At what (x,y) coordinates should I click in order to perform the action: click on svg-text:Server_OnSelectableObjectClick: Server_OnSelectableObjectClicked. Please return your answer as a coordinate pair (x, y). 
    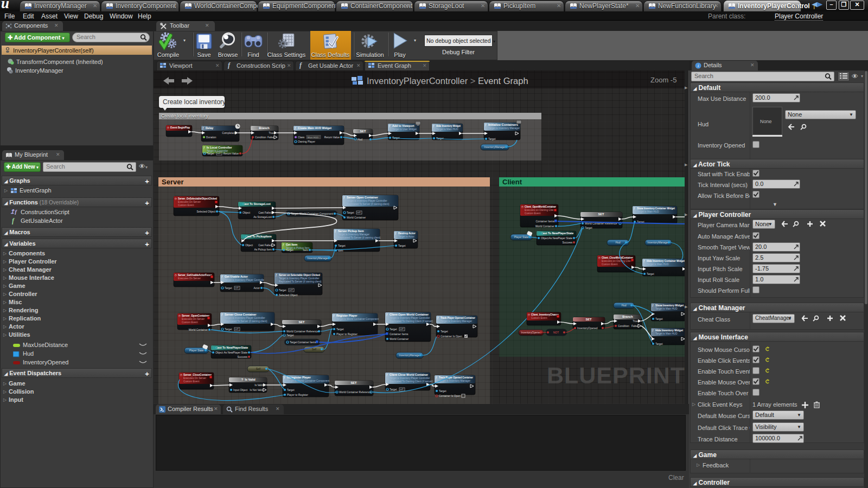
    Looking at the image, I should click on (197, 198).